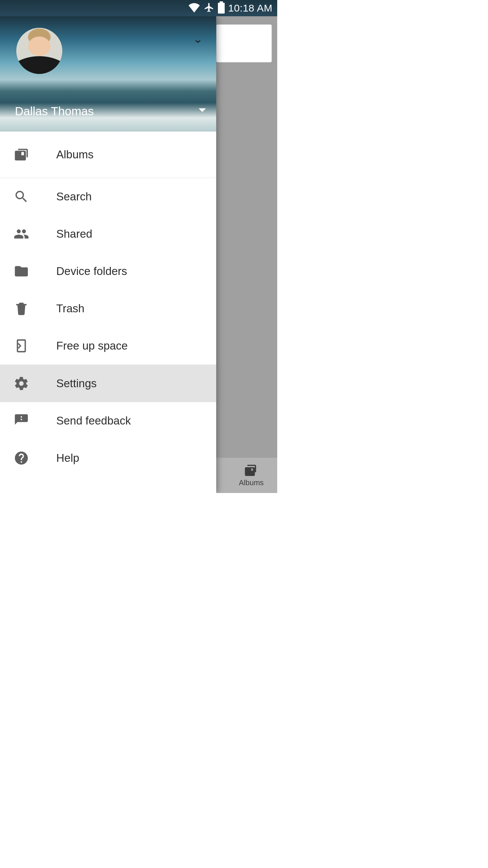 This screenshot has height=868, width=488. Describe the element at coordinates (74, 234) in the screenshot. I see `drawer-item-label: Shared` at that location.